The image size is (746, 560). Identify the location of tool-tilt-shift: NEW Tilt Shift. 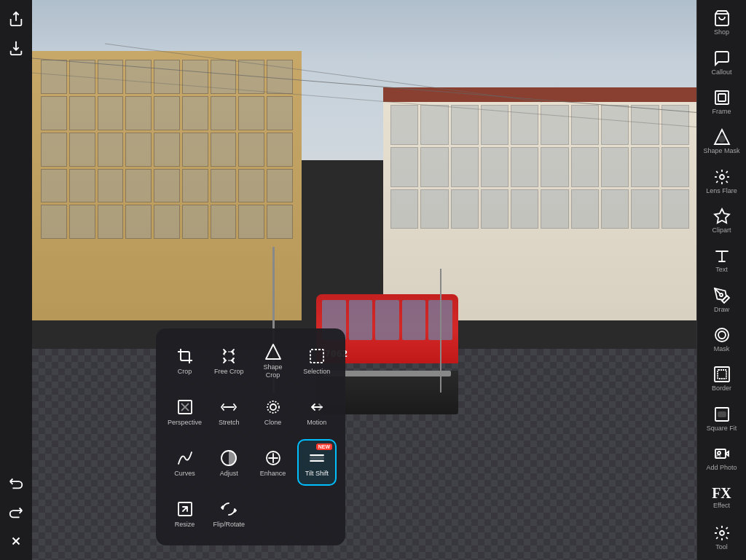
(317, 462).